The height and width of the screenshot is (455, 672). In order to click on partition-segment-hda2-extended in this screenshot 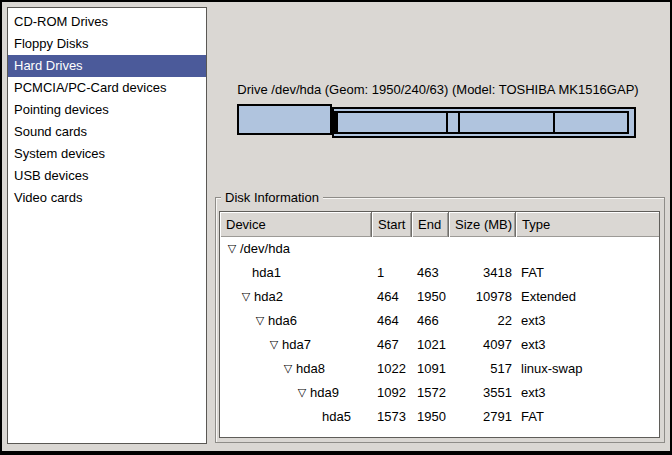, I will do `click(484, 122)`.